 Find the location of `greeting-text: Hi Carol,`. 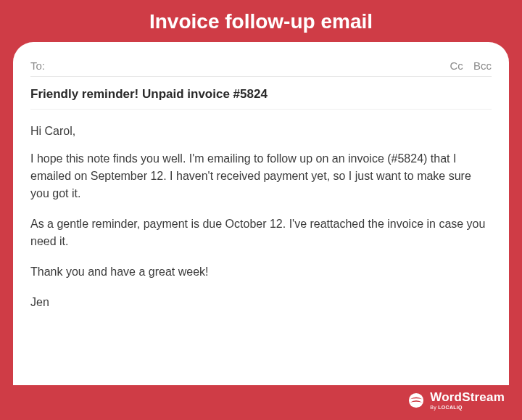

greeting-text: Hi Carol, is located at coordinates (261, 131).